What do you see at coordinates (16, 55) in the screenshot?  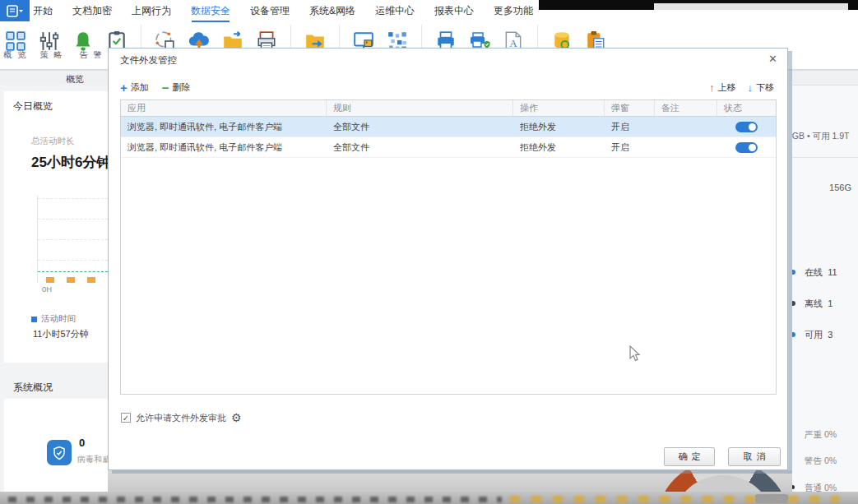 I see `toolbar-label-overview: 概 览` at bounding box center [16, 55].